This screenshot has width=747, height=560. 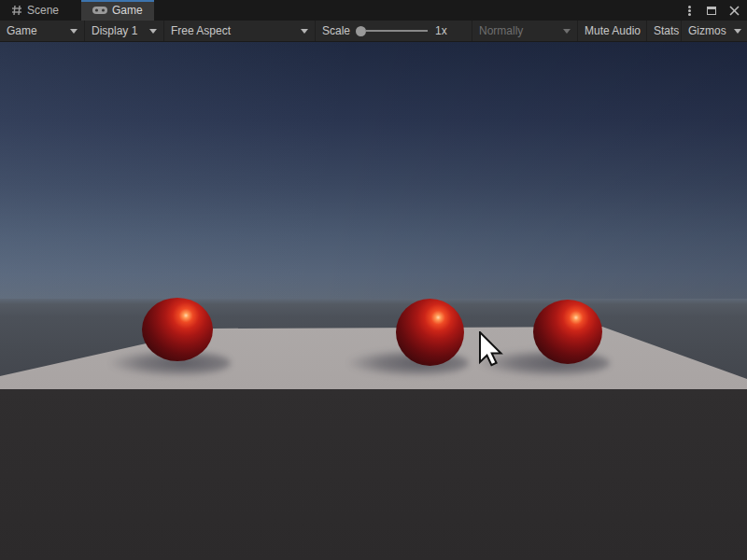 What do you see at coordinates (667, 31) in the screenshot?
I see `stats-label: Stats` at bounding box center [667, 31].